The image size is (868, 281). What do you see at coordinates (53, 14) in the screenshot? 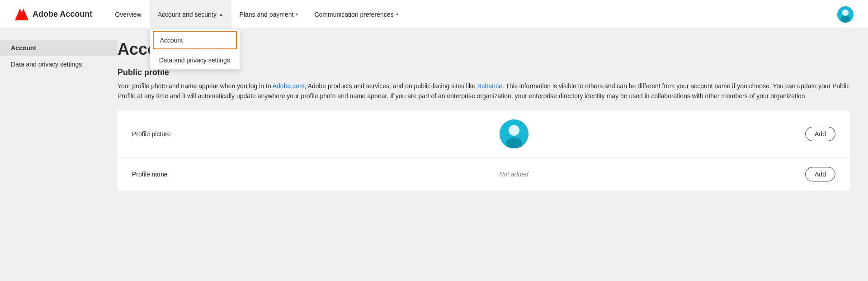
I see `nav-logo: Adobe Account` at bounding box center [53, 14].